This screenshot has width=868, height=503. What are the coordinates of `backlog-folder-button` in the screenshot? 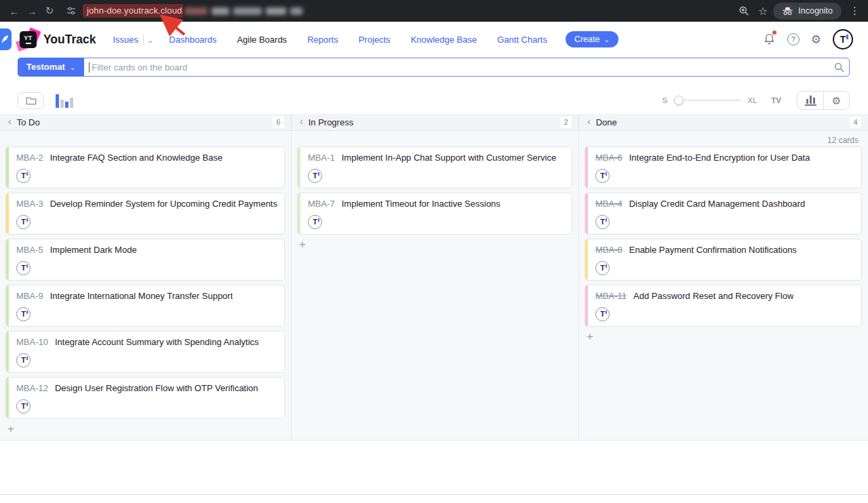 It's located at (31, 100).